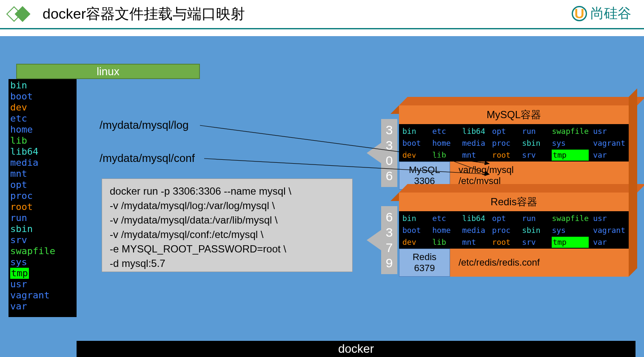 Image resolution: width=644 pixels, height=357 pixels. I want to click on cmd-line: -v /mydata/mysql/log:/var/log/mysql \, so click(227, 206).